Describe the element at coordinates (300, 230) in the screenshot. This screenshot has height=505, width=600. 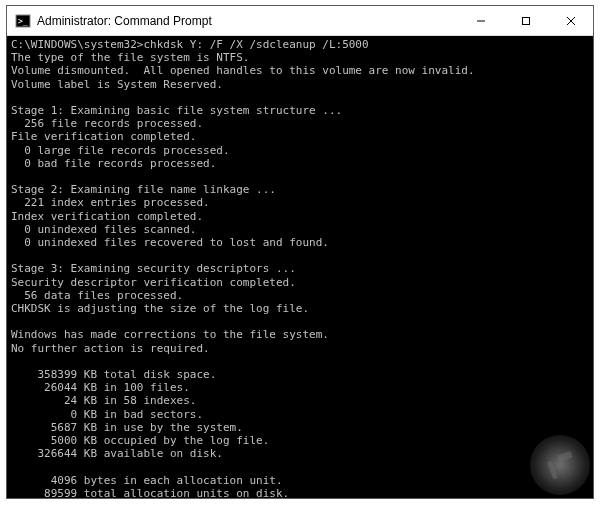
I see `console-line: 0 unindexed files scanned.` at that location.